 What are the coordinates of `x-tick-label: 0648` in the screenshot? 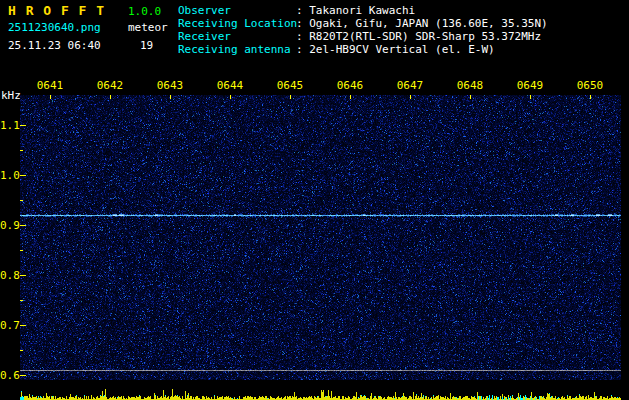 It's located at (470, 86).